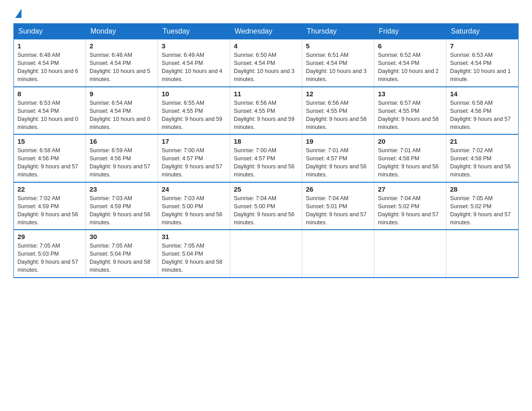 This screenshot has width=532, height=411. I want to click on day-number: 25, so click(266, 189).